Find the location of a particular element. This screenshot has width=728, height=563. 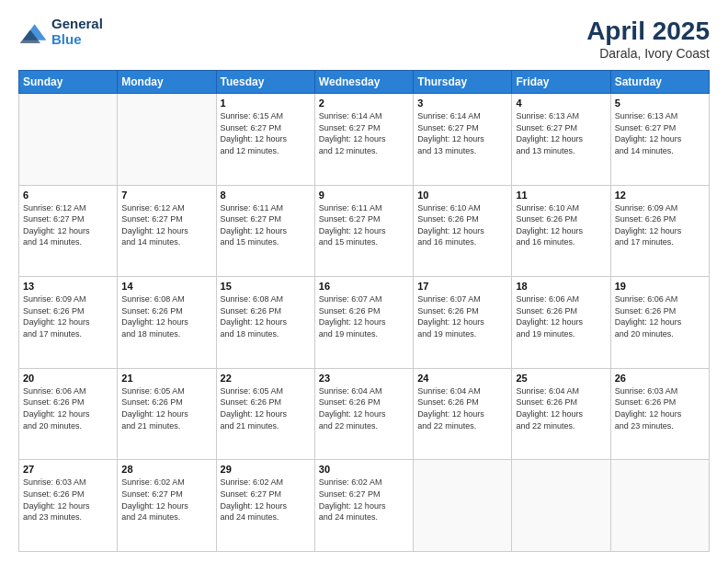

calendar-cell: 19Sunrise: 6:06 AMSunset: 6:26 PMDayligh… is located at coordinates (660, 323).